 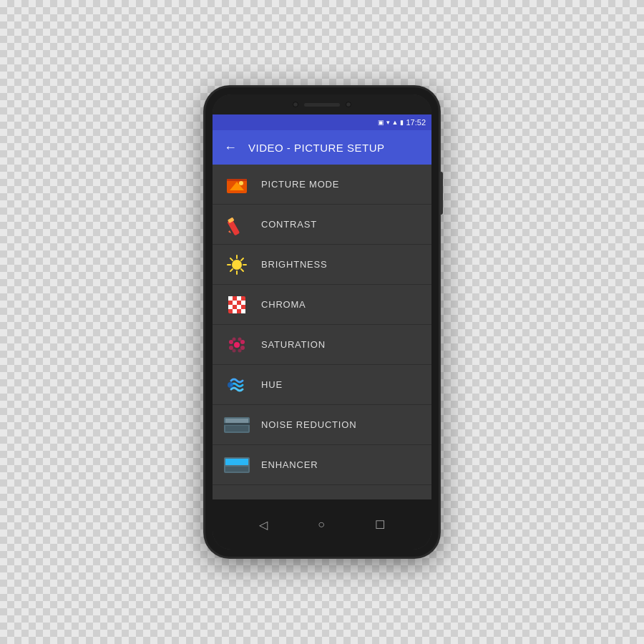 I want to click on brightness-icon, so click(x=237, y=265).